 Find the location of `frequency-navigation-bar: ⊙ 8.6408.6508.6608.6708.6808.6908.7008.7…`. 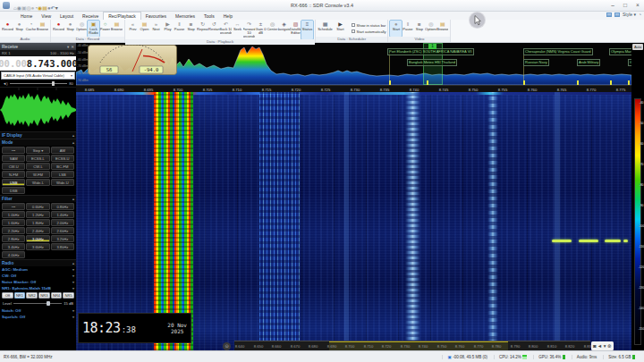

frequency-navigation-bar: ⊙ 8.6408.6508.6608.6708.6808.6908.7008.7… is located at coordinates (412, 345).